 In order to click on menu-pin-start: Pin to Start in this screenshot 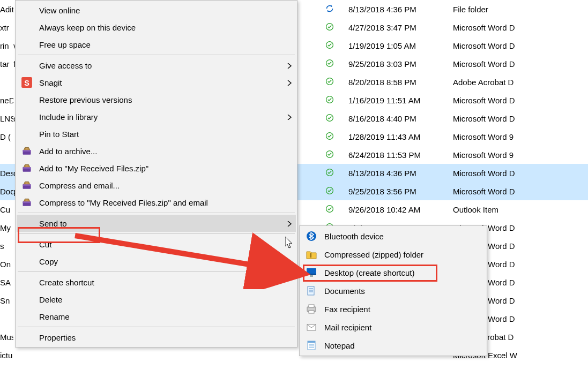, I will do `click(157, 134)`.